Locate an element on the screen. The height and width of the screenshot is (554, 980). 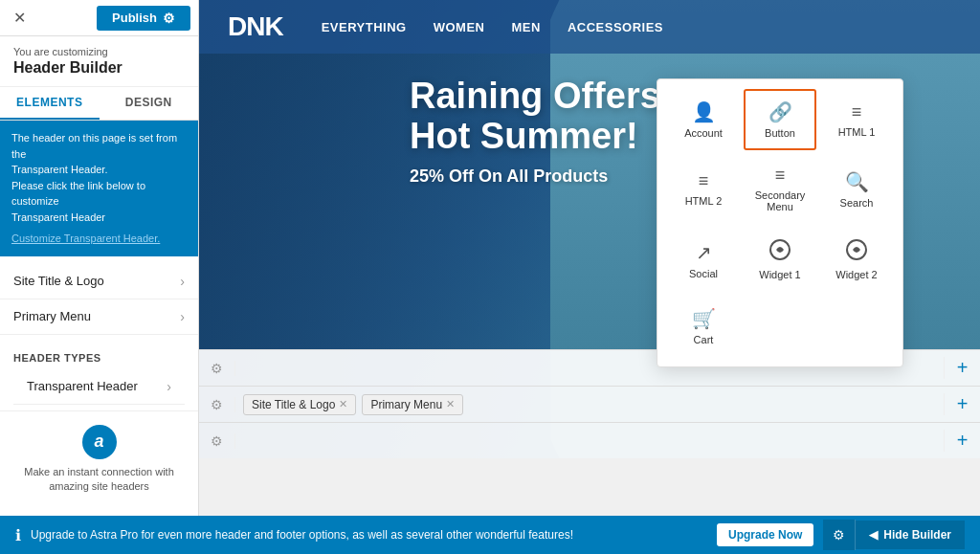
widget-label: Widget 2 is located at coordinates (856, 275).